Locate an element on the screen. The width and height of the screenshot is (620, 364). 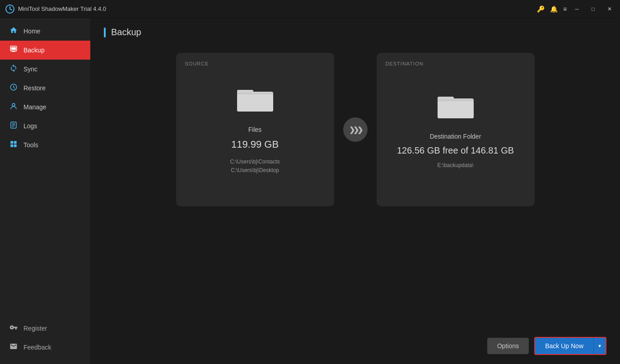
sidebar-item-sync: Sync is located at coordinates (45, 69).